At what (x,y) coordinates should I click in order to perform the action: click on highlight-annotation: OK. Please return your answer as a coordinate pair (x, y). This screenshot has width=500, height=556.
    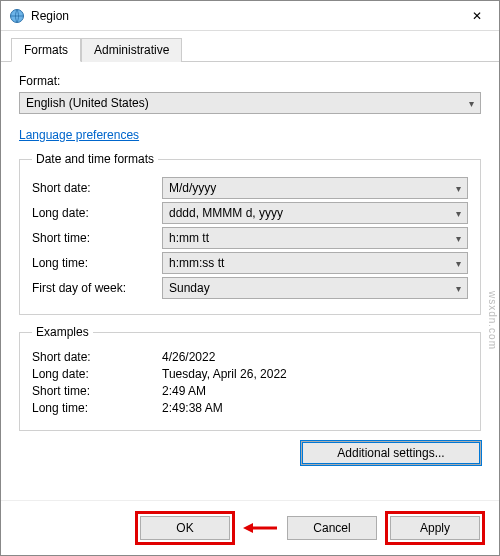
    Looking at the image, I should click on (185, 528).